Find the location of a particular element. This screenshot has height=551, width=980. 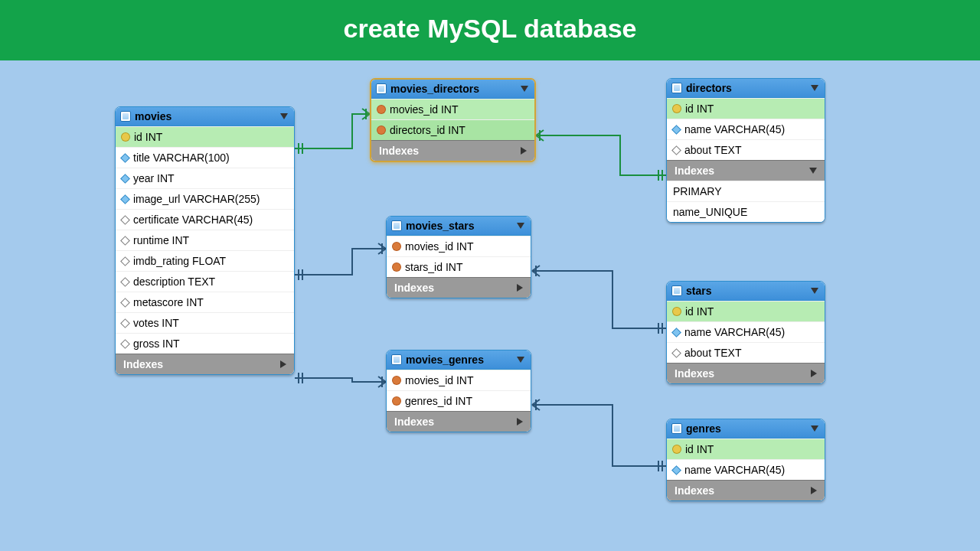

table-movies-stars: movies_stars movies_id INT stars_id INT … is located at coordinates (459, 257).